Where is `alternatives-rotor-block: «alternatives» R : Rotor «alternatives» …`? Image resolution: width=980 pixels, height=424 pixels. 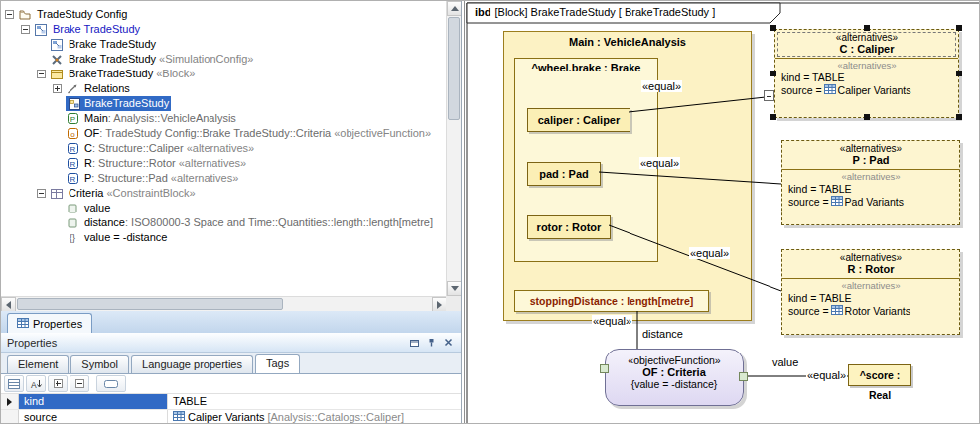
alternatives-rotor-block: «alternatives» R : Rotor «alternatives» … is located at coordinates (871, 292).